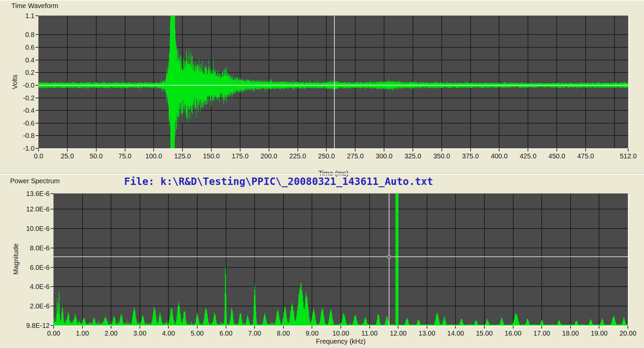  I want to click on x-tick-label: 5.00, so click(197, 333).